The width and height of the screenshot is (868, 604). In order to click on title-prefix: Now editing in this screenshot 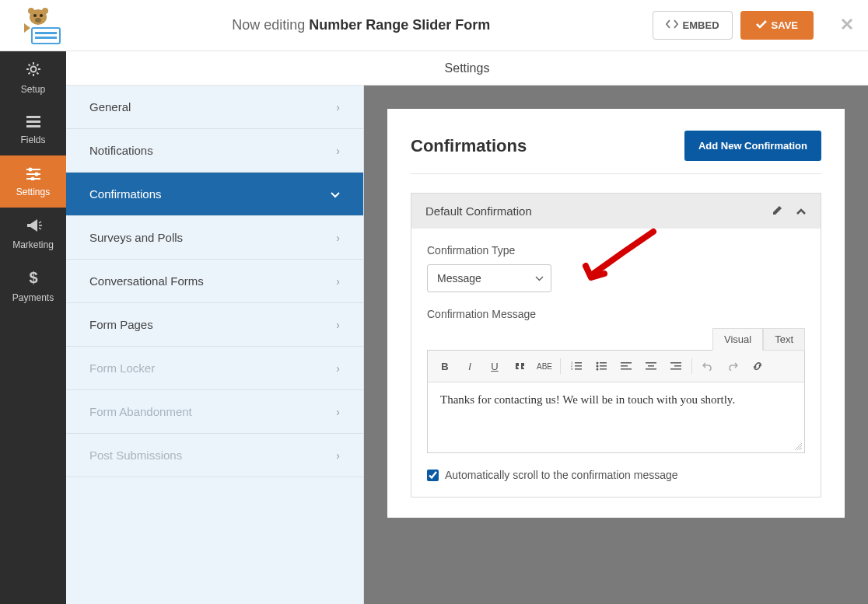, I will do `click(268, 25)`.